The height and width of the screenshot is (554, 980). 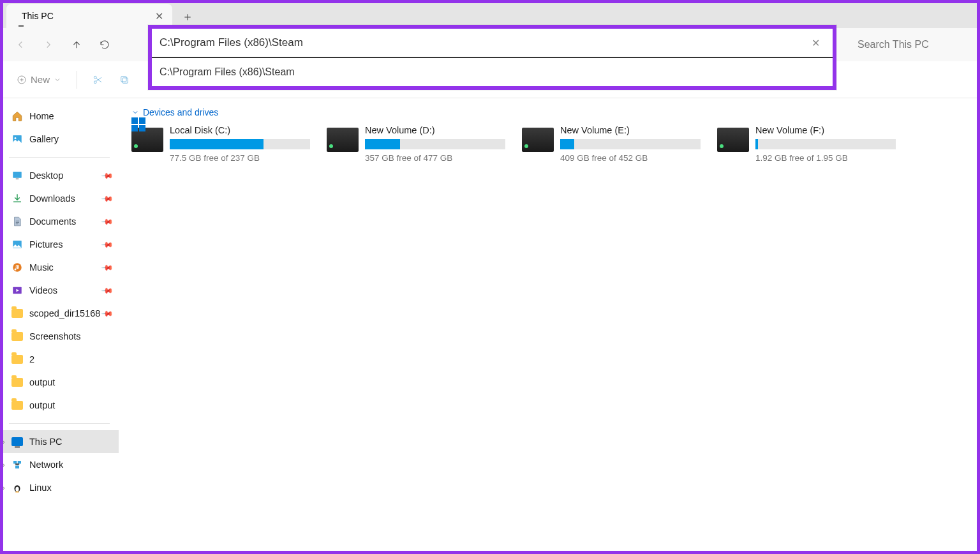 I want to click on drive-free-text: 409 GB free of 452 GB, so click(x=630, y=158).